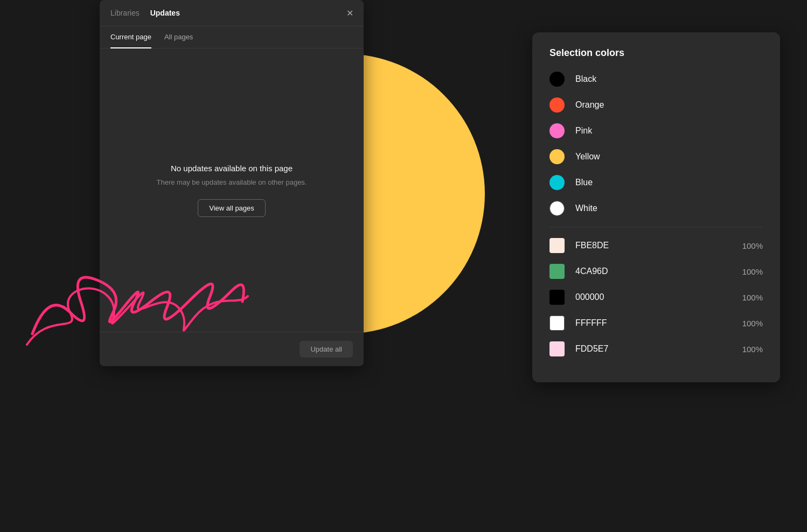 The height and width of the screenshot is (532, 807). What do you see at coordinates (656, 349) in the screenshot?
I see `color-hex-item: FDD5E7 100%` at bounding box center [656, 349].